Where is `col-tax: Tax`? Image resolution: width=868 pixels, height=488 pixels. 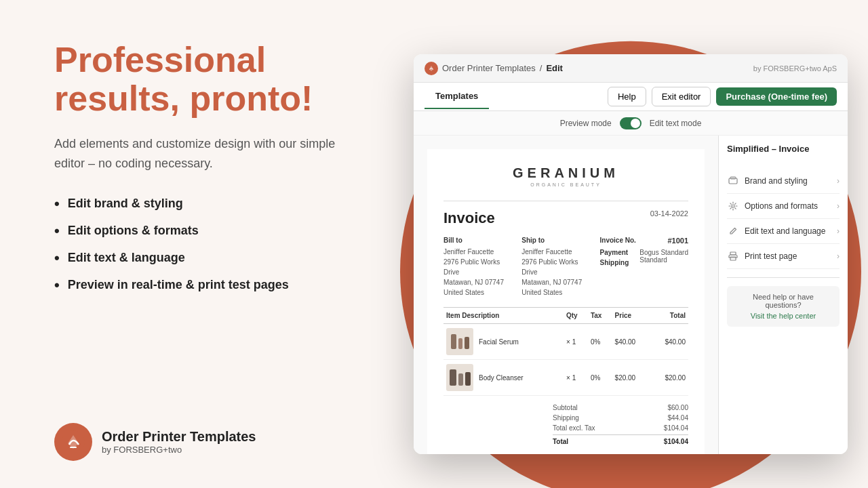
col-tax: Tax is located at coordinates (600, 316).